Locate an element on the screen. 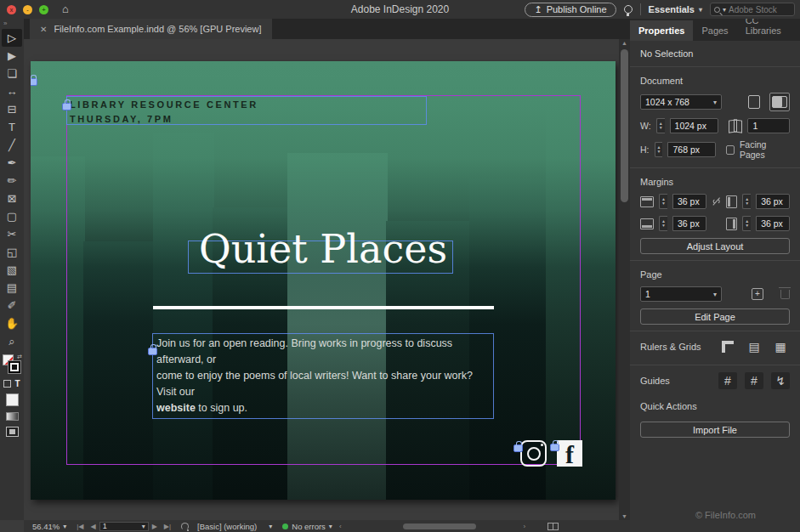  height-label: H: is located at coordinates (644, 150).